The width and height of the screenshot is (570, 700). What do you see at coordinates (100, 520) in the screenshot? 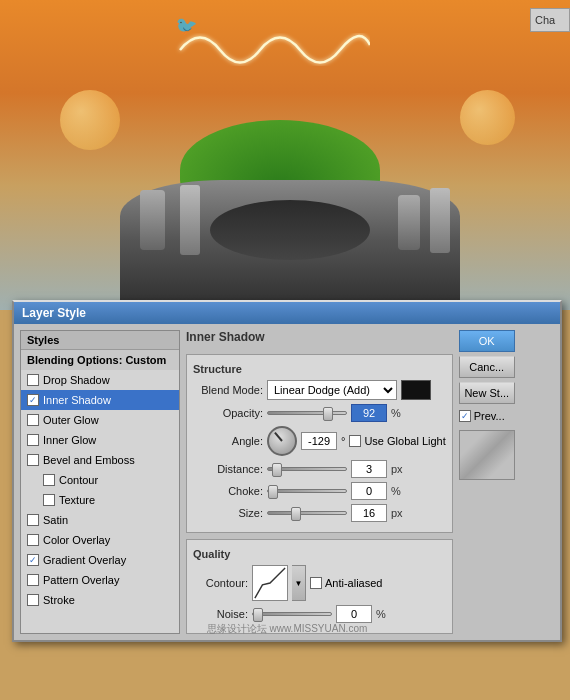
I see `style-satin: Satin` at bounding box center [100, 520].